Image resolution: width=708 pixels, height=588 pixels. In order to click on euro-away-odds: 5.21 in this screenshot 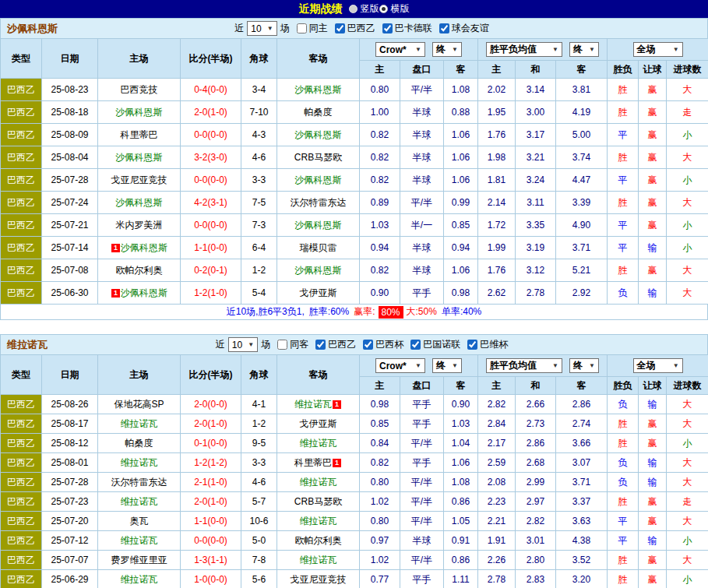, I will do `click(582, 271)`.